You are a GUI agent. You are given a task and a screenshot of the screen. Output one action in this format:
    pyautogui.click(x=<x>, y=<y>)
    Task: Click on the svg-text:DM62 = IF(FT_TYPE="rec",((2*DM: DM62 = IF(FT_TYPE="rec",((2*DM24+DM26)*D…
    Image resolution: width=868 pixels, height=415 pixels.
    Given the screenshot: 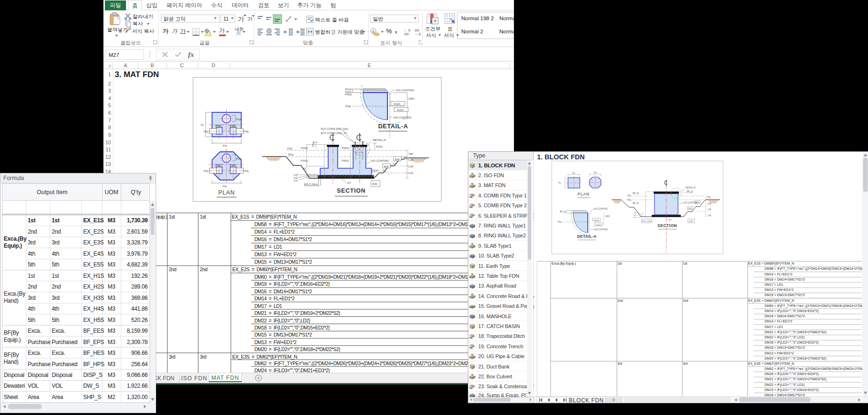 What is the action you would take?
    pyautogui.click(x=816, y=369)
    